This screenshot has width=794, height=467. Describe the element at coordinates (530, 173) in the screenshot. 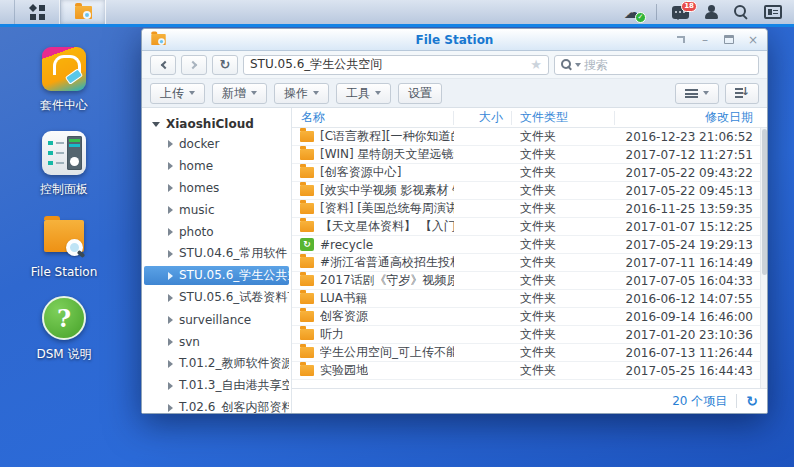

I see `table-row: [创客资源中心] 文件夹 2017-05-22 09:43:22` at that location.